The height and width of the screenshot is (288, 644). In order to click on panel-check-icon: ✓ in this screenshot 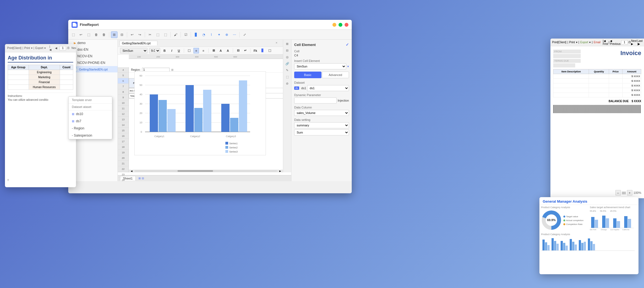, I will do `click(347, 45)`.